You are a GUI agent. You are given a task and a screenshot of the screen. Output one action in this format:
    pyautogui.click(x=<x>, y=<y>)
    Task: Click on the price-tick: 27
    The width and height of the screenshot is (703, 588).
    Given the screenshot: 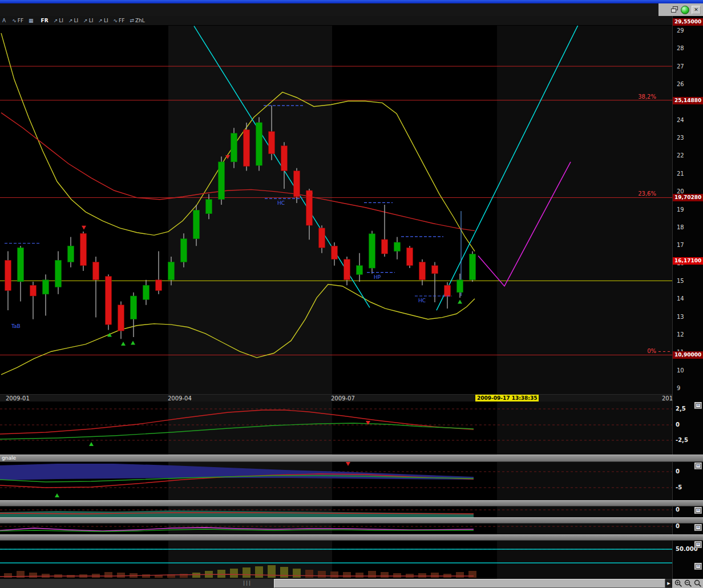 What is the action you would take?
    pyautogui.click(x=680, y=66)
    